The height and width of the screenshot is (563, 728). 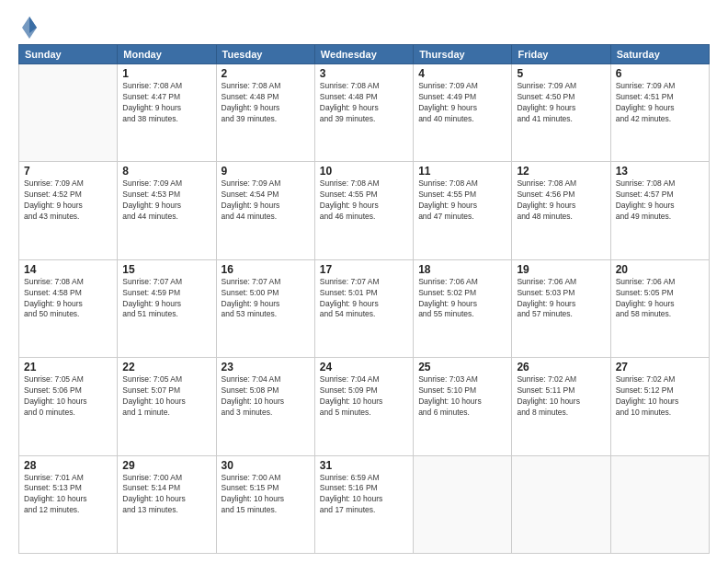 What do you see at coordinates (364, 308) in the screenshot?
I see `calendar-cell: 17Sunrise: 7:07 AM Sunset: 5:01 PM Dayli…` at bounding box center [364, 308].